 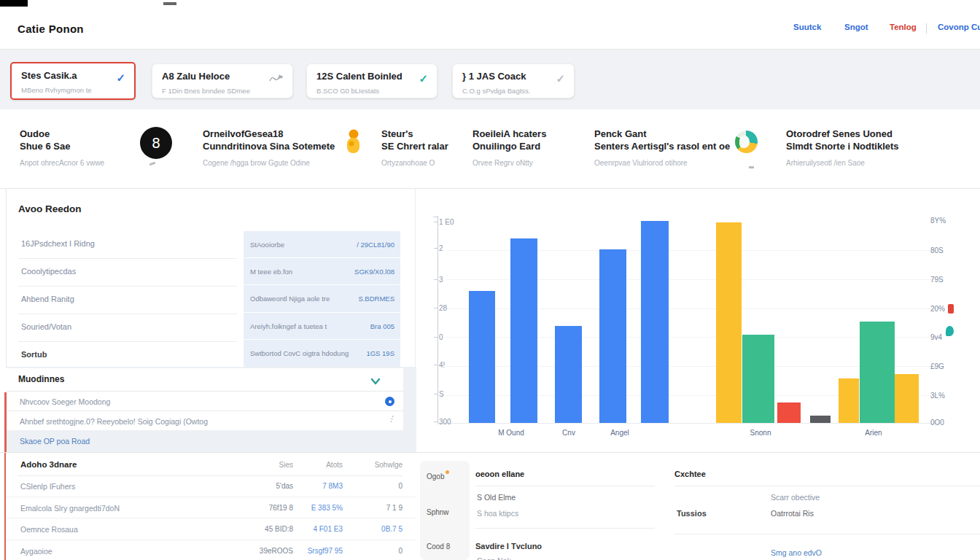 I want to click on row-sohwlge: 0B.7 5, so click(x=378, y=529).